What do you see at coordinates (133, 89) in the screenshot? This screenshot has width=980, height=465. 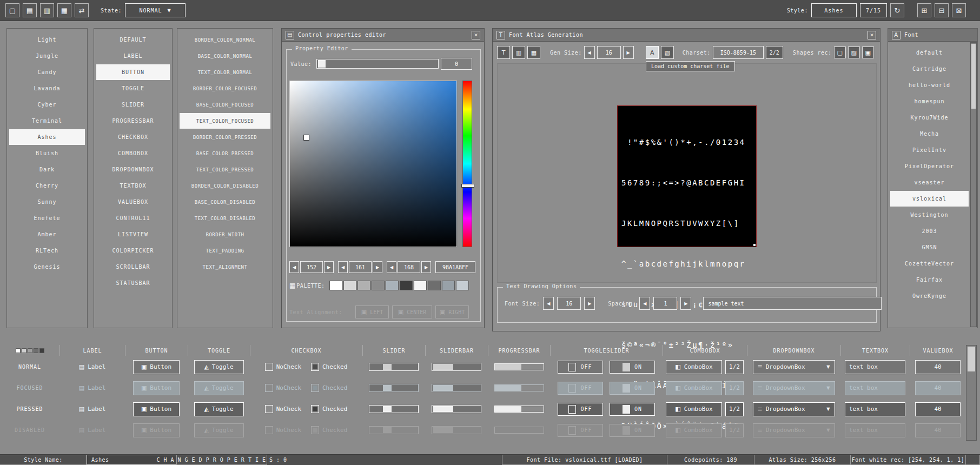 I see `control-item-toggle: TOGGLE` at bounding box center [133, 89].